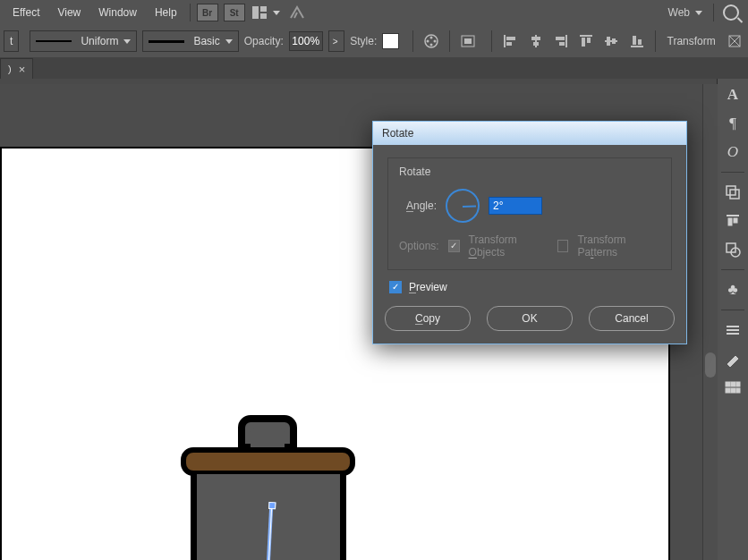  I want to click on paragraph-panel-icon: ¶, so click(733, 123).